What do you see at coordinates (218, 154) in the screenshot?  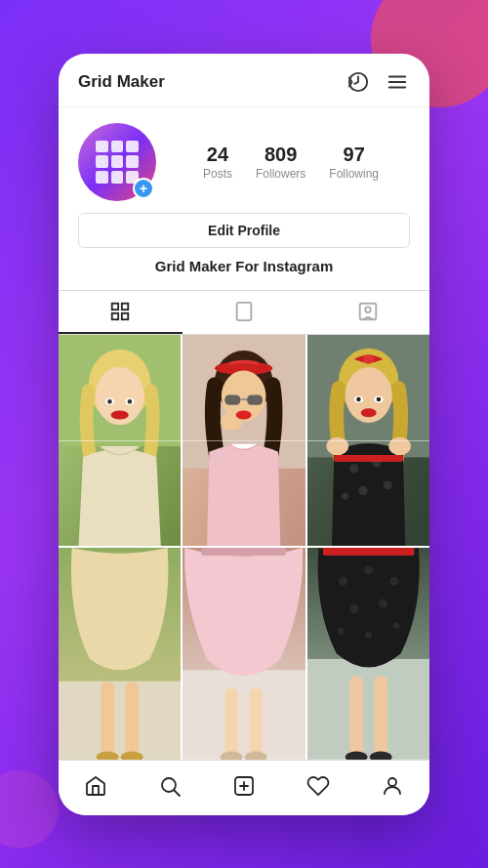 I see `posts-count: 24` at bounding box center [218, 154].